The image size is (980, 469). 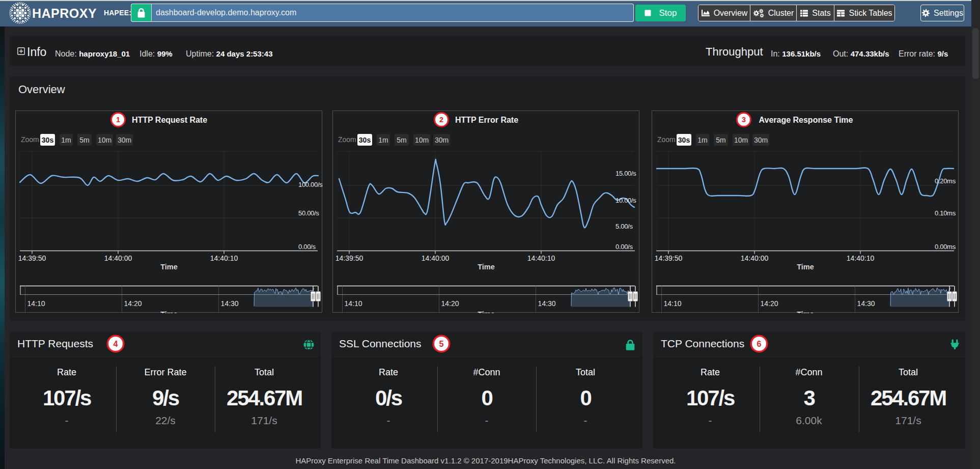 What do you see at coordinates (760, 344) in the screenshot?
I see `svg-text: 6` at bounding box center [760, 344].